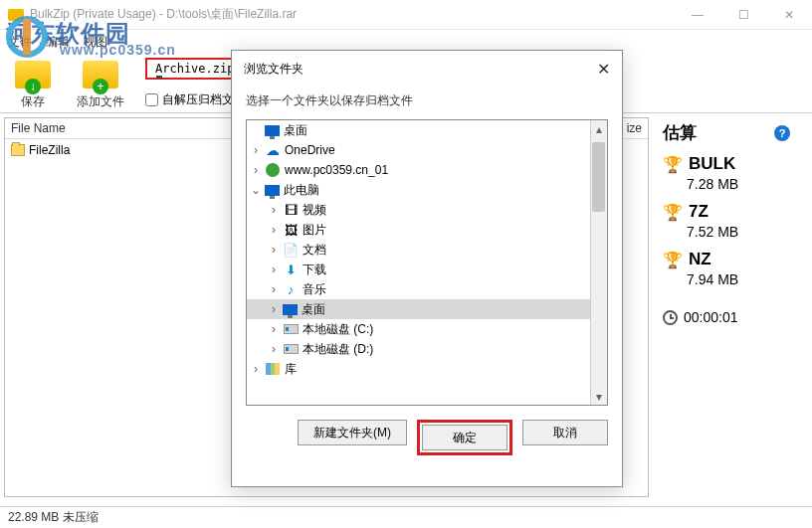  What do you see at coordinates (726, 307) in the screenshot?
I see `estimate-pane: 估算 ? 🏆BULK 7.28 MB 🏆7Z 7.52 MB 🏆NZ 7.94 …` at bounding box center [726, 307].